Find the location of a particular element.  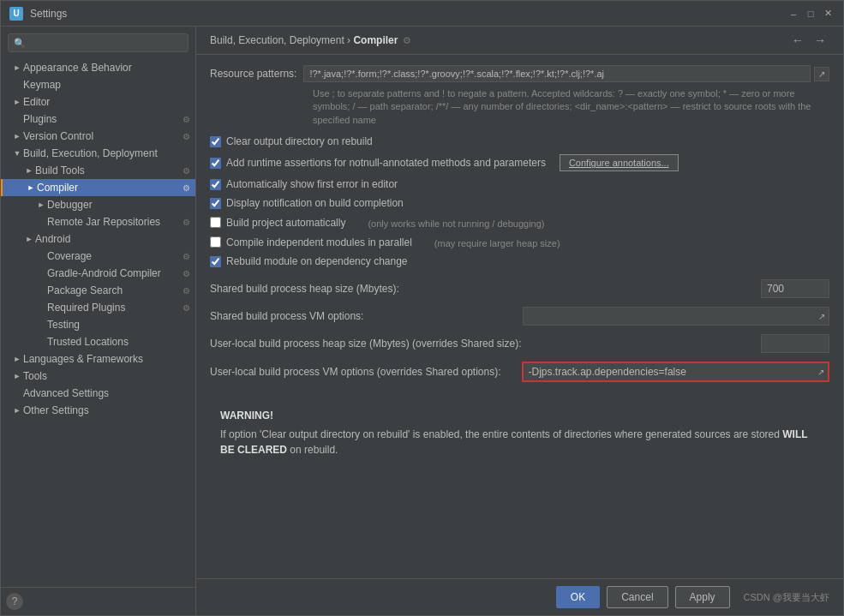

help-button: ? is located at coordinates (15, 601).